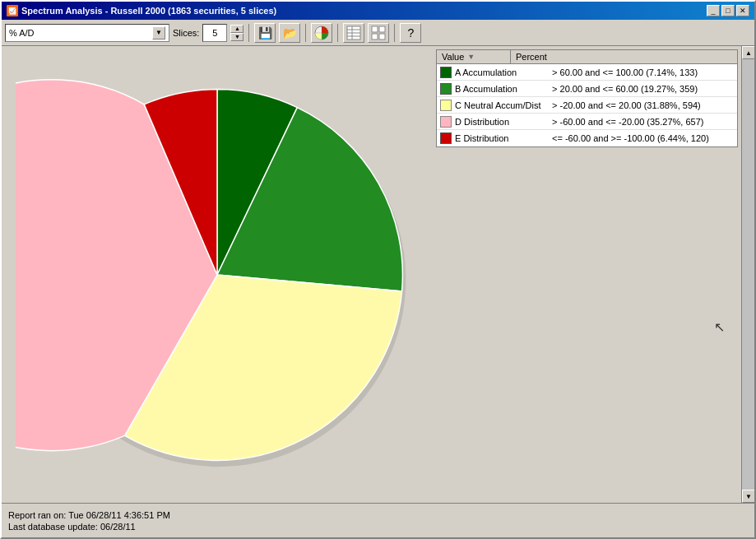 This screenshot has width=756, height=539. Describe the element at coordinates (531, 57) in the screenshot. I see `percent-col-label: Percent` at that location.